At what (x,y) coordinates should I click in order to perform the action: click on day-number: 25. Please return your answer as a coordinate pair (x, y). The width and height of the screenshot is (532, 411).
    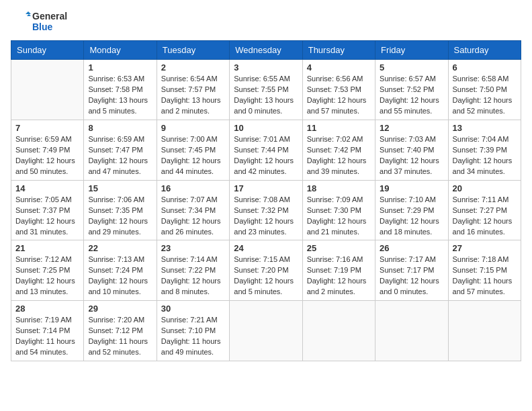
    Looking at the image, I should click on (339, 248).